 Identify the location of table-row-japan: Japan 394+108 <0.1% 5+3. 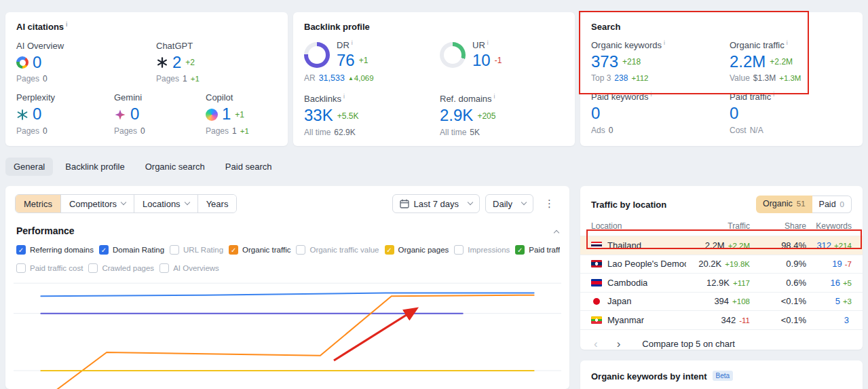
(721, 302).